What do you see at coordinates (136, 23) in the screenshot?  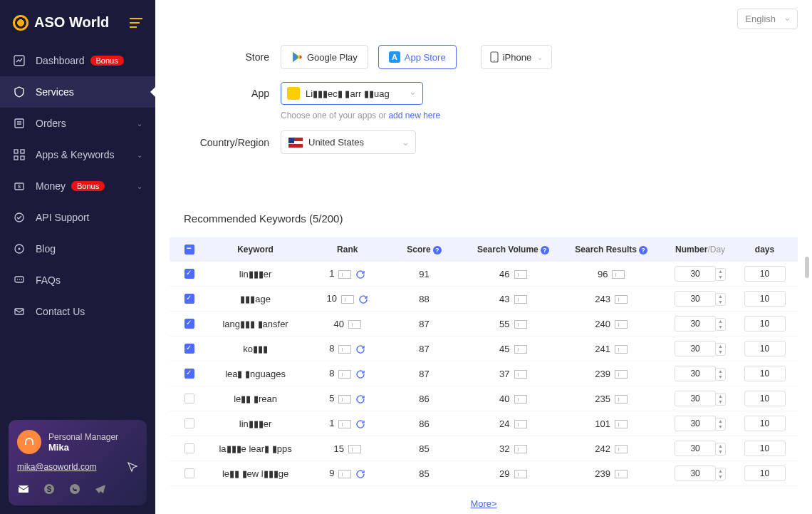 I see `hamburger-icon` at bounding box center [136, 23].